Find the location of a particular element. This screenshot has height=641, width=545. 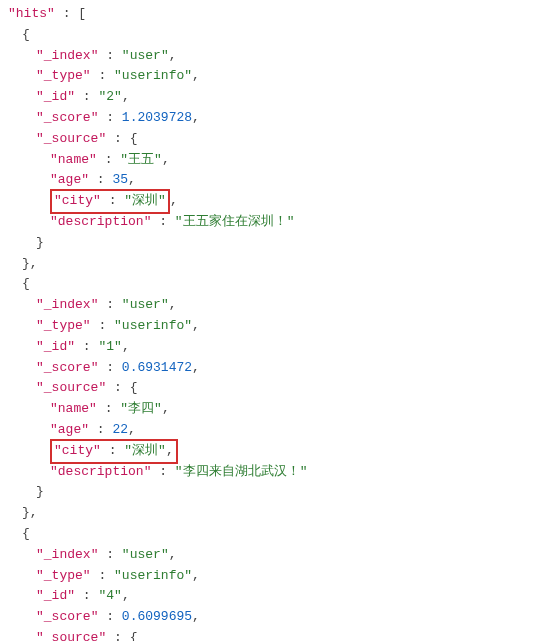

score-line: "_score" : 0.6099695, is located at coordinates (272, 618).